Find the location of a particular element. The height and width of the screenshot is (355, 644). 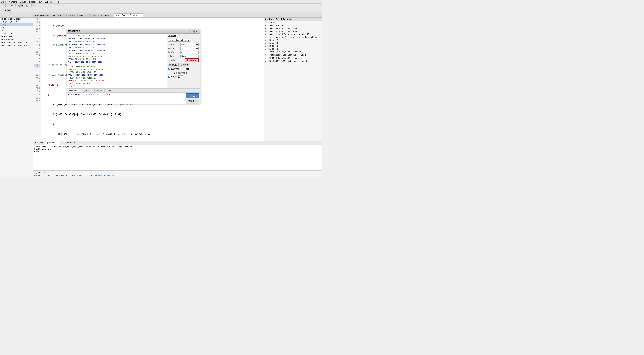

xcom-dtr-checkbox is located at coordinates (184, 69).